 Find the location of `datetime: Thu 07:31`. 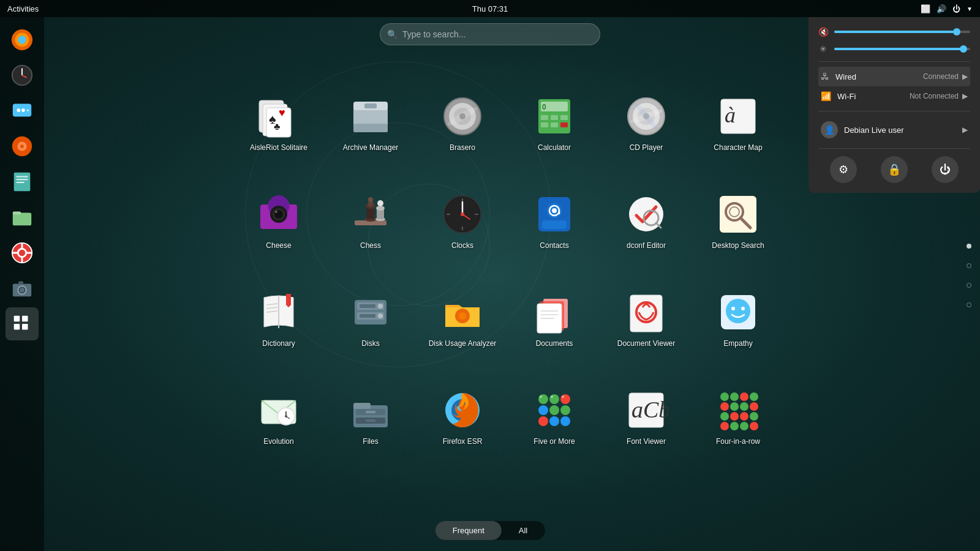

datetime: Thu 07:31 is located at coordinates (490, 9).